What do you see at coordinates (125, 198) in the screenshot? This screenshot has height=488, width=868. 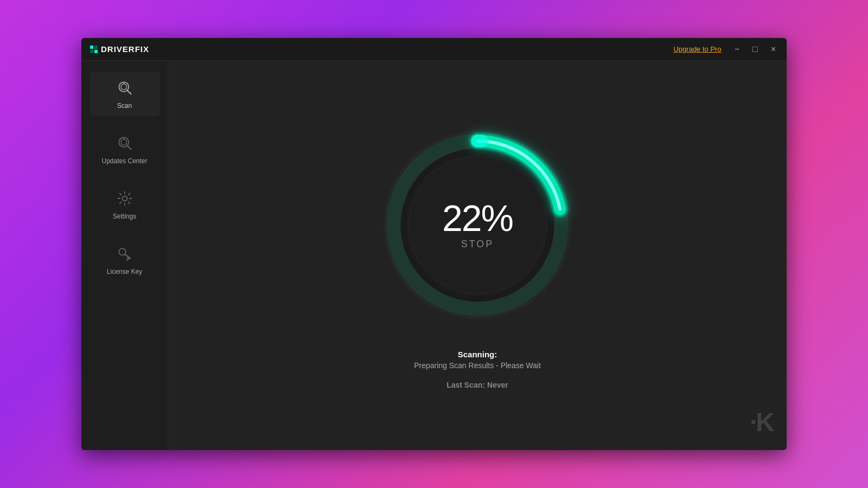 I see `settings-icon` at bounding box center [125, 198].